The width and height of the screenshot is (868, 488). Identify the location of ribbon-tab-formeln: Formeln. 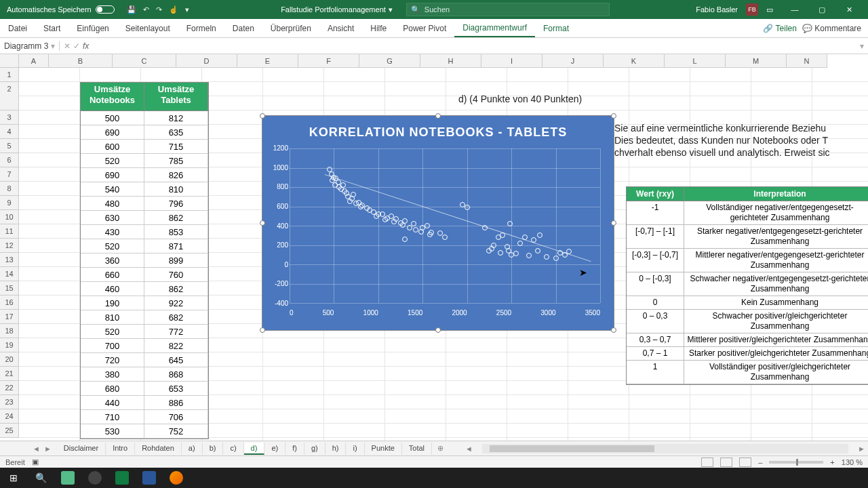
(201, 28).